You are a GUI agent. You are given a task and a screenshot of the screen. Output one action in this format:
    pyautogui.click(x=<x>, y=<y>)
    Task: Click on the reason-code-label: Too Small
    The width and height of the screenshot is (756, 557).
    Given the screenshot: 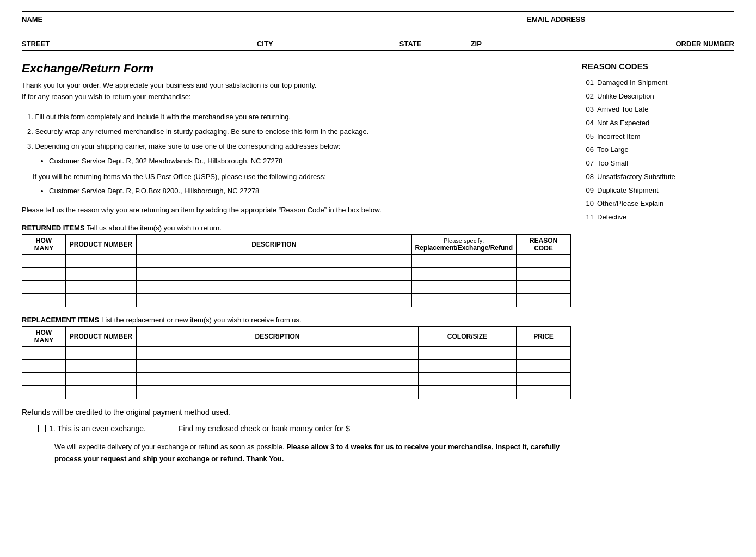 What is the action you would take?
    pyautogui.click(x=613, y=163)
    